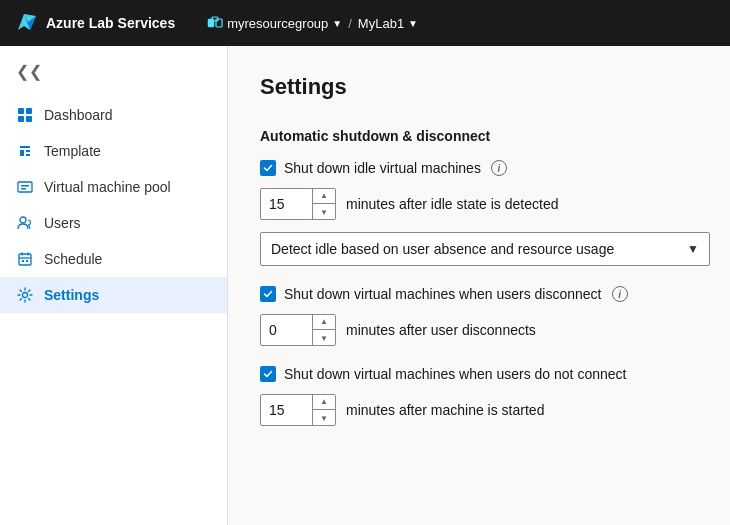  What do you see at coordinates (499, 168) in the screenshot?
I see `idle-vm-info-icon: i` at bounding box center [499, 168].